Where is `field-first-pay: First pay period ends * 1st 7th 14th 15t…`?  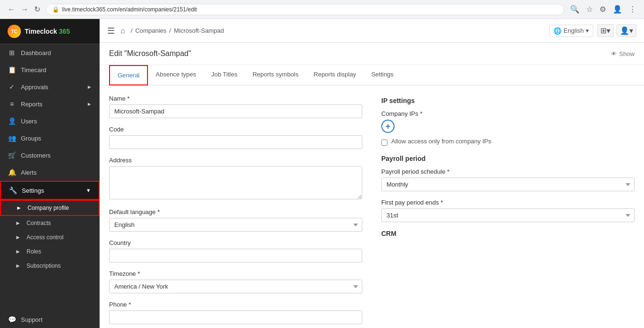 field-first-pay: First pay period ends * 1st 7th 14th 15t… is located at coordinates (508, 211).